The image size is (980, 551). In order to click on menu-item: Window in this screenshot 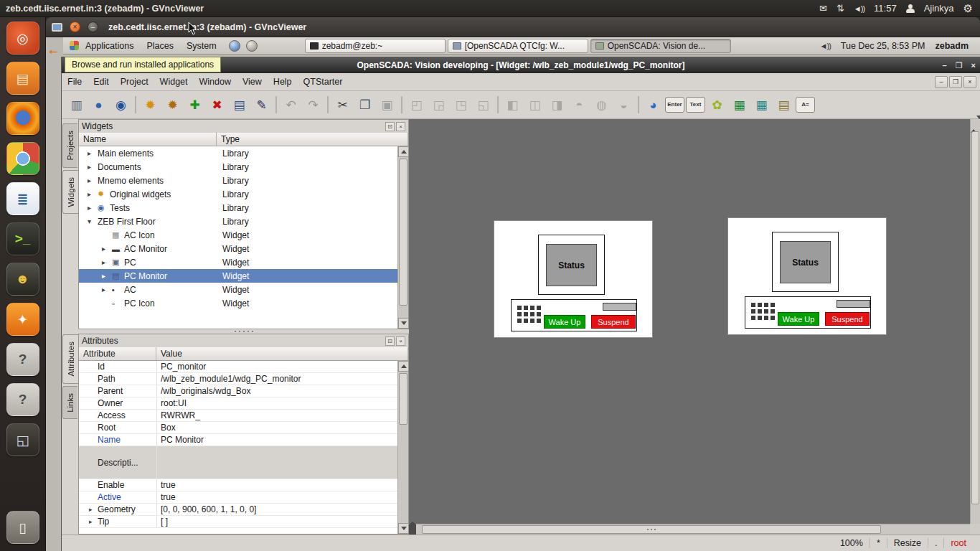, I will do `click(215, 82)`.